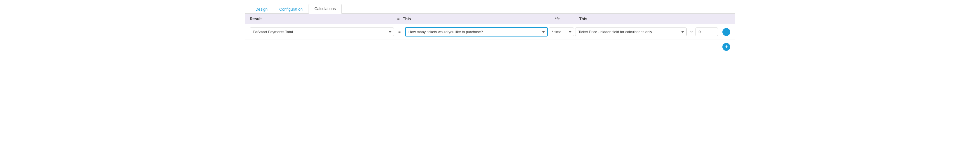 This screenshot has height=146, width=980. Describe the element at coordinates (726, 32) in the screenshot. I see `remove-row-button: −` at that location.